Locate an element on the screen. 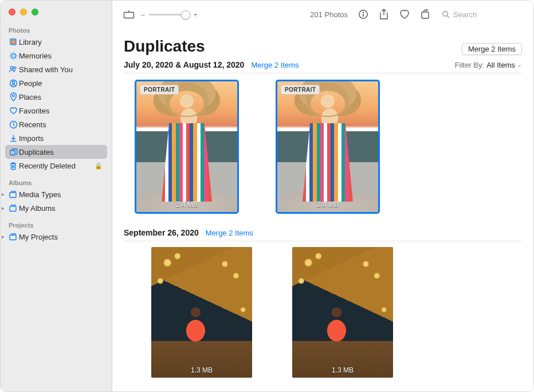 This screenshot has width=534, height=392. zoom-slider is located at coordinates (169, 15).